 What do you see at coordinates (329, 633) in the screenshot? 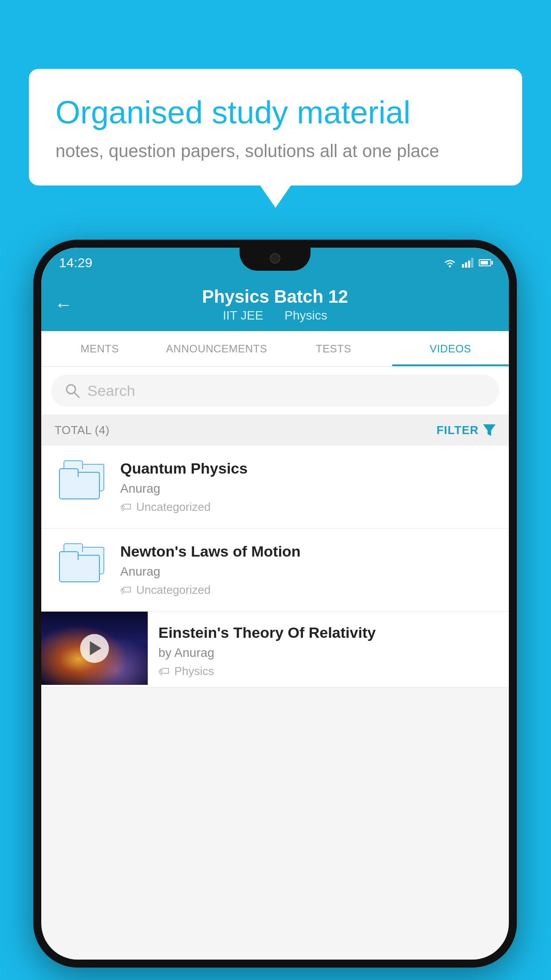
I see `video-title-3: Einstein's Theory Of Relativity` at bounding box center [329, 633].